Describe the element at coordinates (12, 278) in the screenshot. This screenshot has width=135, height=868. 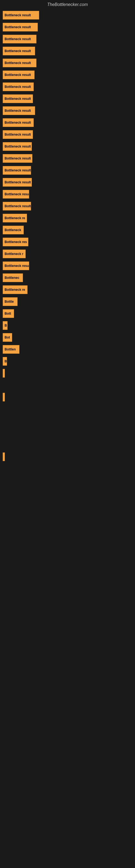
I see `bar-label: Bottlenec` at that location.